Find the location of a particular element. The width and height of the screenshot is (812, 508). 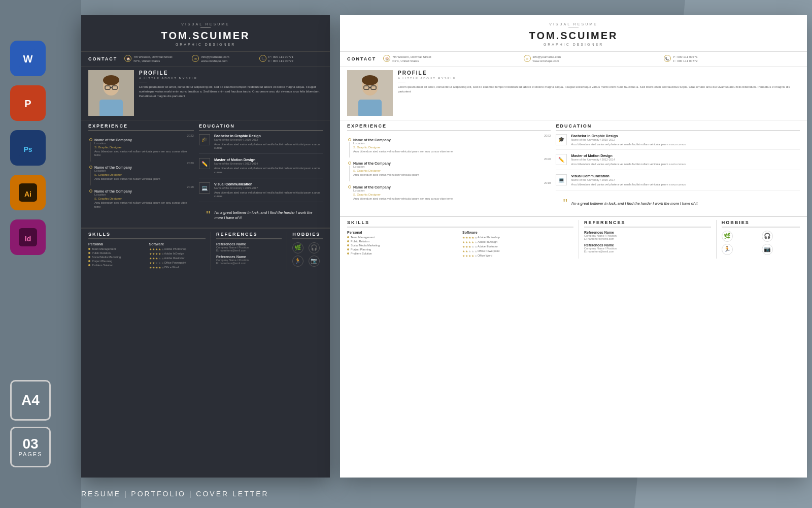

svg-text: Ps is located at coordinates (27, 149).